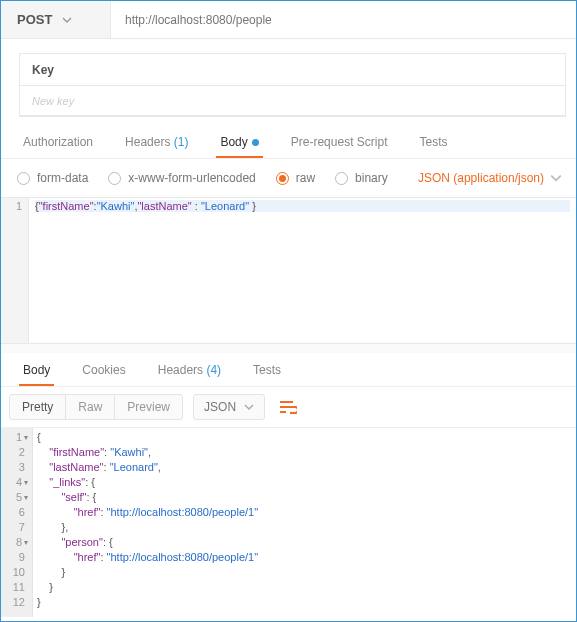 This screenshot has width=577, height=622. I want to click on response-format-select: JSON, so click(229, 407).